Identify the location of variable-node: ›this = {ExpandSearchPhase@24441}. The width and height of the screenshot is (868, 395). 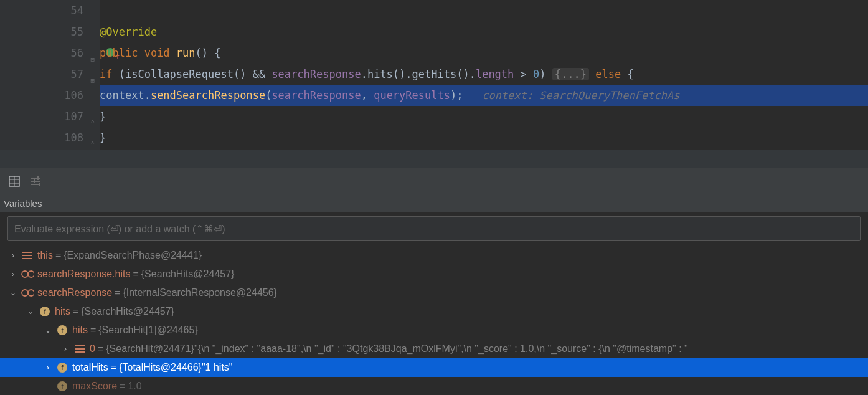
(434, 255).